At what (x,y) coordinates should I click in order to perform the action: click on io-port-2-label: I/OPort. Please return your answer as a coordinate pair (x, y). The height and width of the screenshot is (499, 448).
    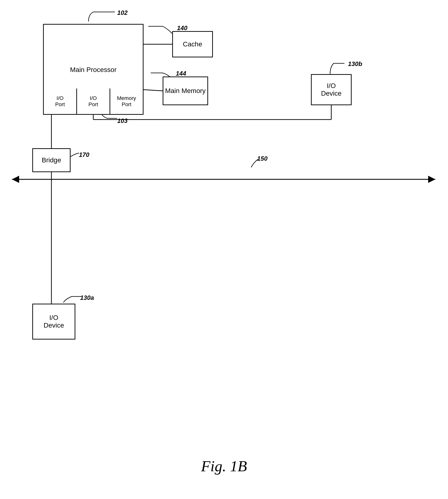
    Looking at the image, I should click on (93, 101).